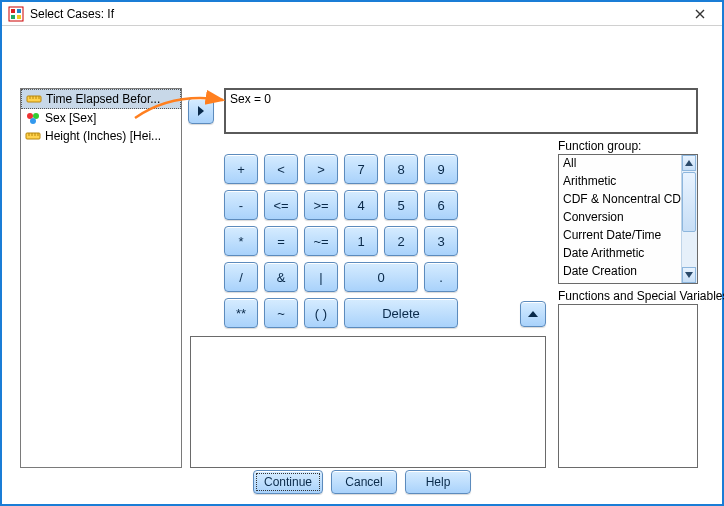 This screenshot has width=724, height=506. Describe the element at coordinates (361, 205) in the screenshot. I see `keypad-4: 4` at that location.